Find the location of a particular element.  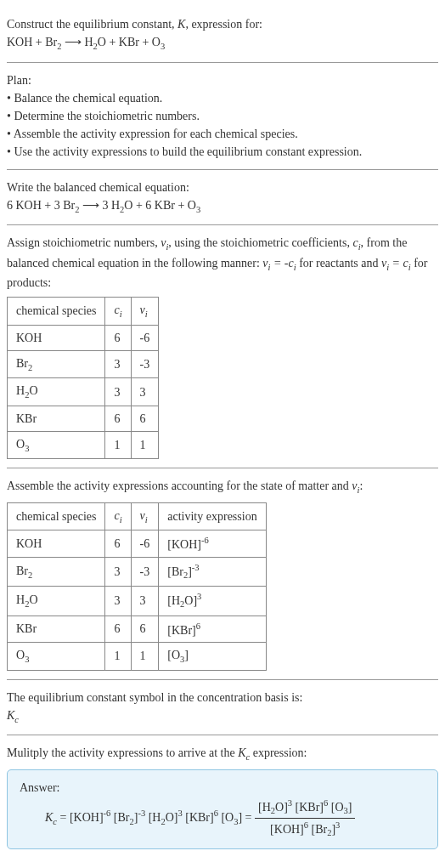

numerator: [H2O]3 [KBr]6 [O3] is located at coordinates (305, 808).